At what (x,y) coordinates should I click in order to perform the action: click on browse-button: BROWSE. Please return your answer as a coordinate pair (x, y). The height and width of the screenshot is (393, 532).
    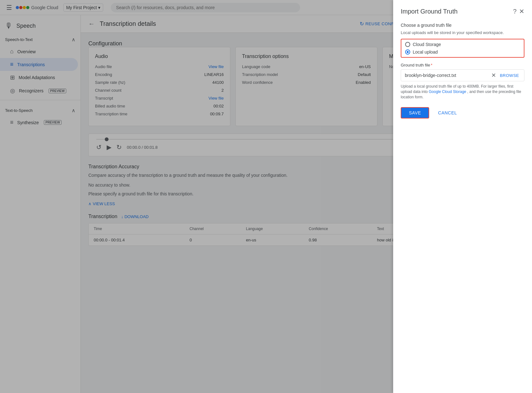
    Looking at the image, I should click on (509, 76).